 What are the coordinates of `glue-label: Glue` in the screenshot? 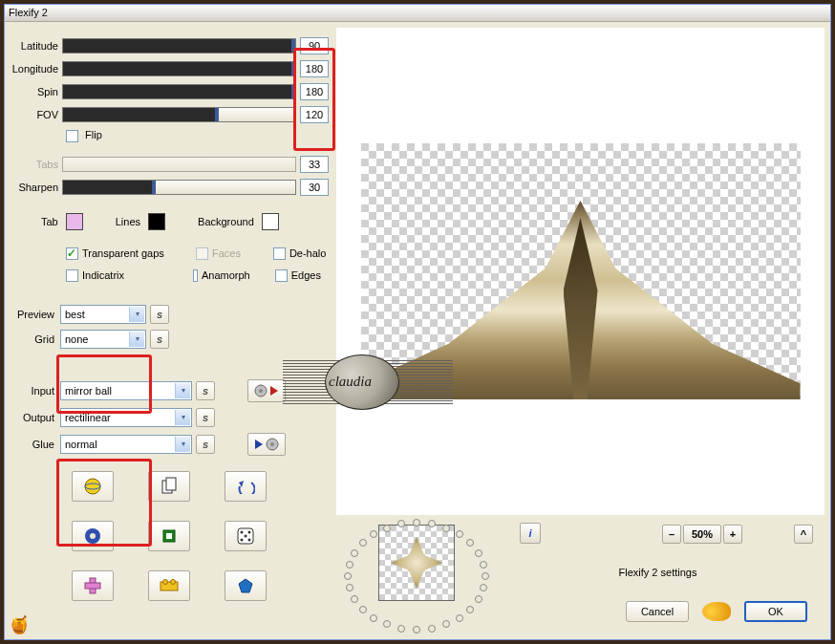 It's located at (35, 444).